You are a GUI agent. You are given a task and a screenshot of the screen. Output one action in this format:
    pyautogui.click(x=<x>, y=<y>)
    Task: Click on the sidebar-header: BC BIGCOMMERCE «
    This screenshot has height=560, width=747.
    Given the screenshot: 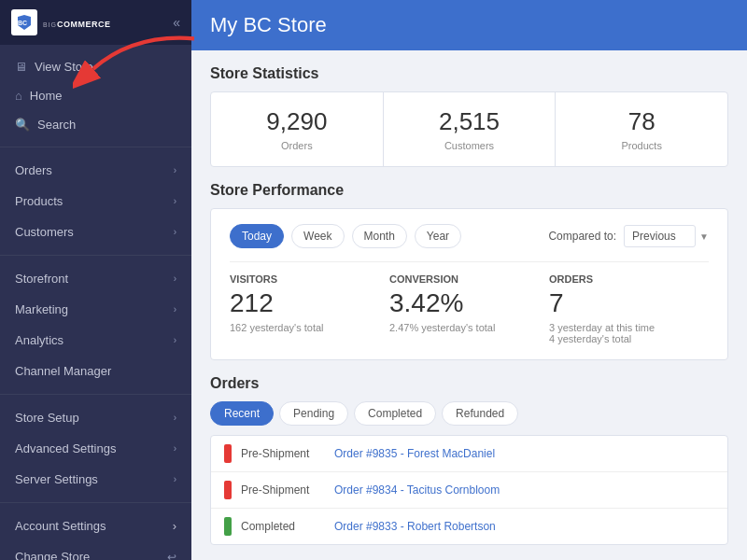 What is the action you would take?
    pyautogui.click(x=95, y=22)
    